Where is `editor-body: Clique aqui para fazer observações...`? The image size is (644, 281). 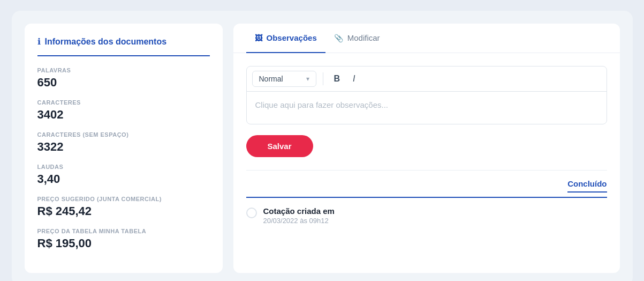 editor-body: Clique aqui para fazer observações... is located at coordinates (427, 108).